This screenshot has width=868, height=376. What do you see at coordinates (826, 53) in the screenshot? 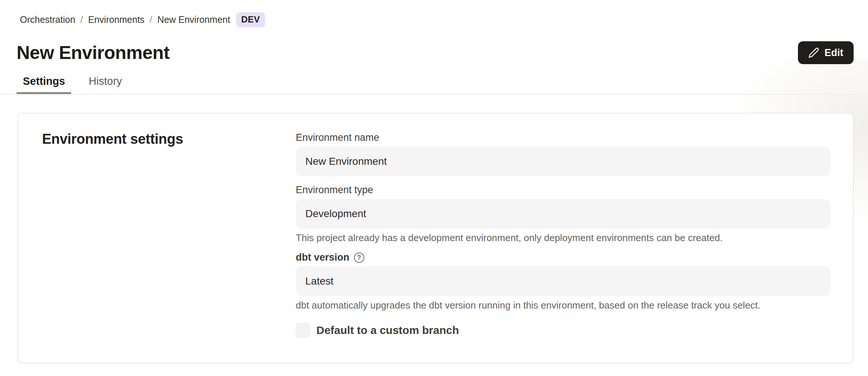
I see `edit-button: Edit` at bounding box center [826, 53].